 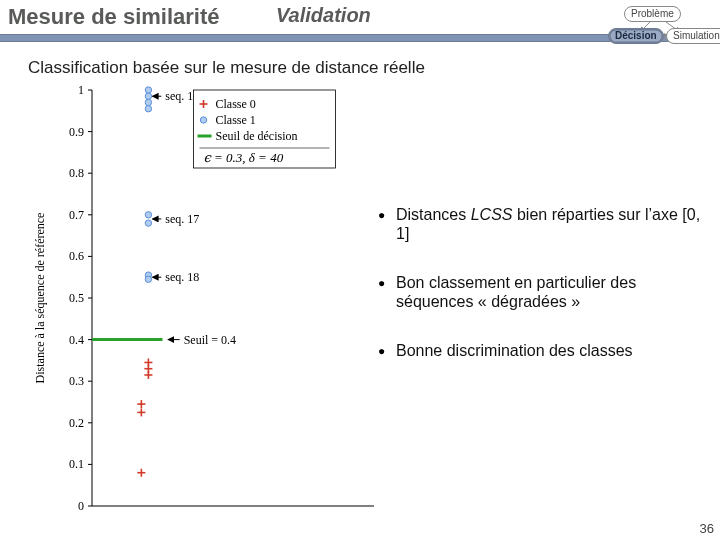 What do you see at coordinates (652, 14) in the screenshot?
I see `nav-node-problem: Problème` at bounding box center [652, 14].